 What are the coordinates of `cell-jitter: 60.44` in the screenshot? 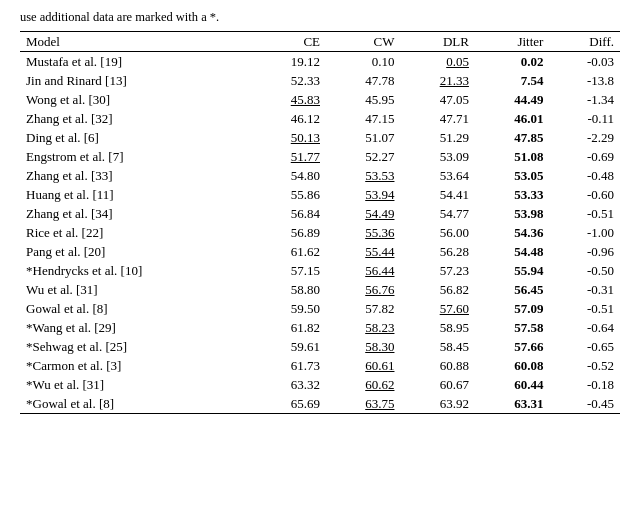 It's located at (512, 384).